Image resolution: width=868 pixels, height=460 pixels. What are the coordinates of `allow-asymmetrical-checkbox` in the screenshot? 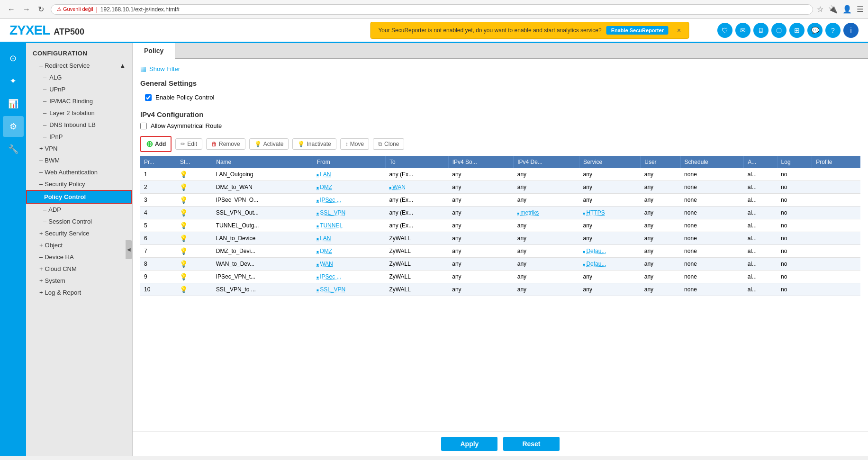 It's located at (144, 126).